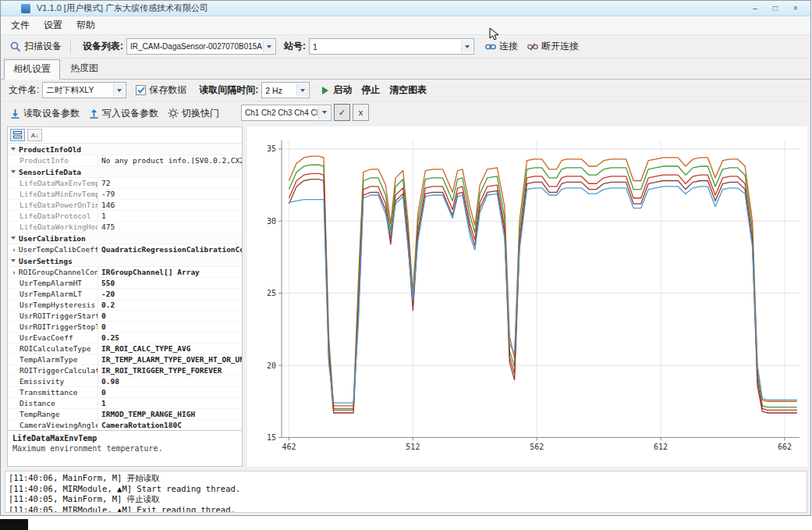 The height and width of the screenshot is (530, 812). Describe the element at coordinates (502, 47) in the screenshot. I see `connect-button: 连接` at that location.